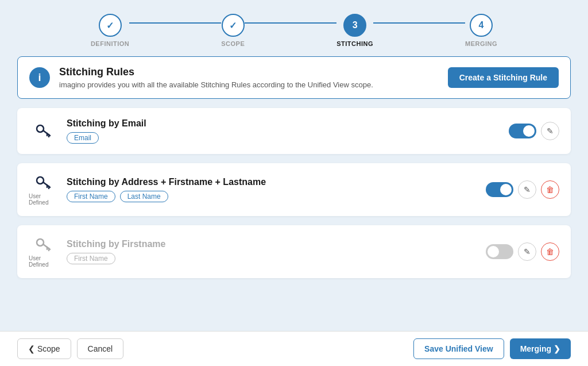  I want to click on rule-actions-1: ✎, so click(534, 131).